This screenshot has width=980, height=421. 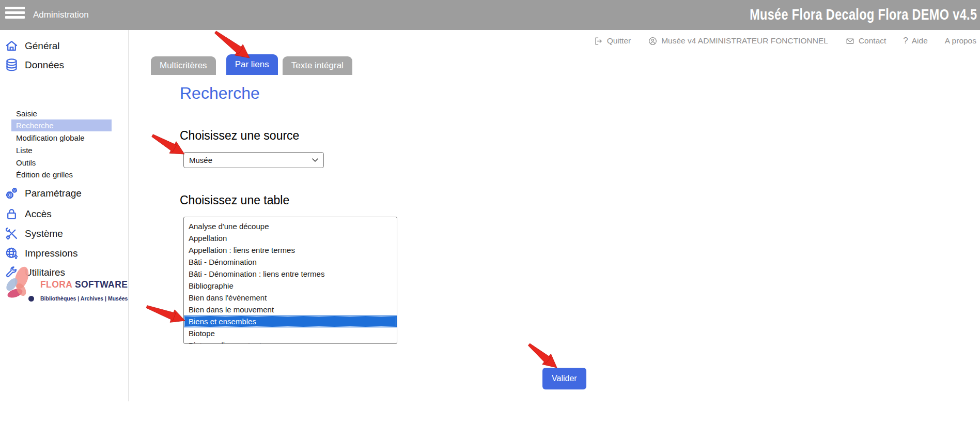 What do you see at coordinates (290, 227) in the screenshot?
I see `list-item: Analyse d'une découpe` at bounding box center [290, 227].